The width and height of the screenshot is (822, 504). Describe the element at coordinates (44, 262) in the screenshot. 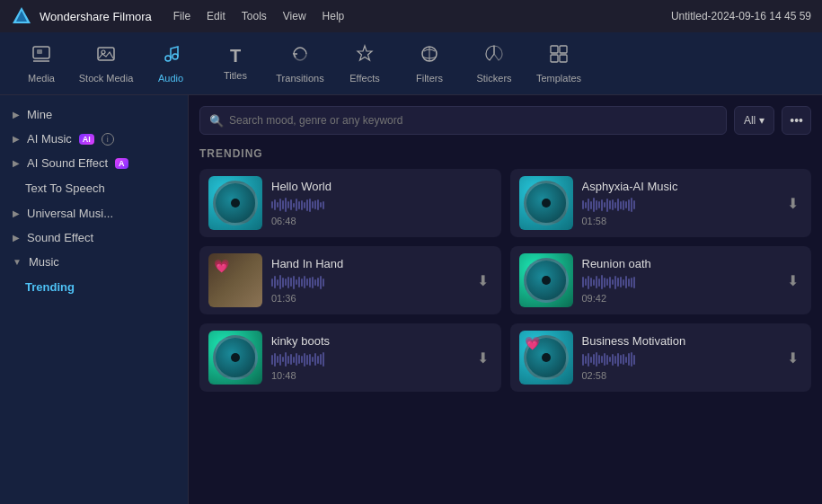

I see `music-label: Music` at that location.